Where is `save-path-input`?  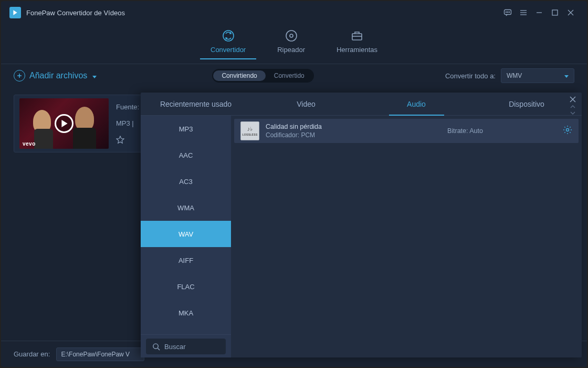 save-path-input is located at coordinates (100, 354).